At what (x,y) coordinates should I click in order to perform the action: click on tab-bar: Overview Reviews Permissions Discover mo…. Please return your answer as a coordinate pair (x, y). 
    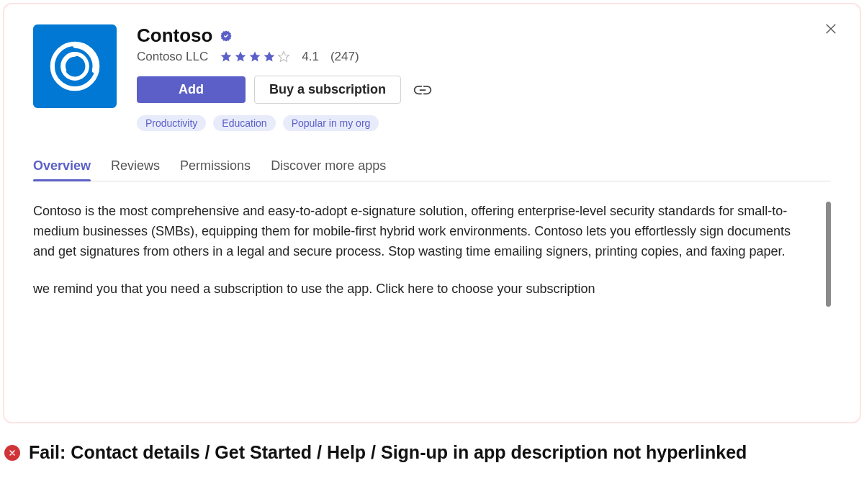
    Looking at the image, I should click on (432, 167).